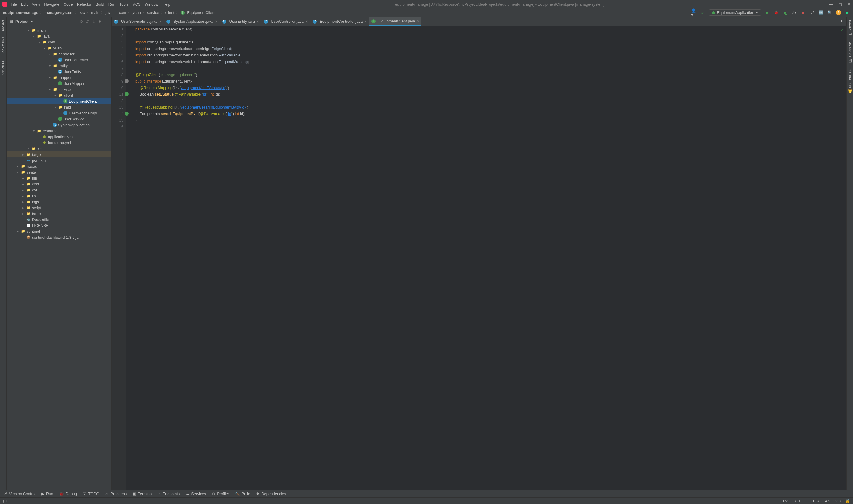 This screenshot has height=504, width=853. I want to click on cursor-position: 16:1, so click(786, 501).